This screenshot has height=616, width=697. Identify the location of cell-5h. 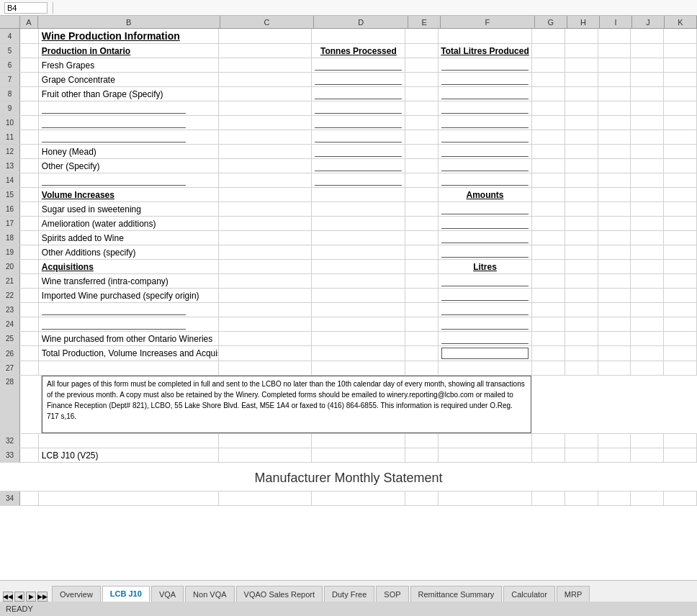
(582, 50).